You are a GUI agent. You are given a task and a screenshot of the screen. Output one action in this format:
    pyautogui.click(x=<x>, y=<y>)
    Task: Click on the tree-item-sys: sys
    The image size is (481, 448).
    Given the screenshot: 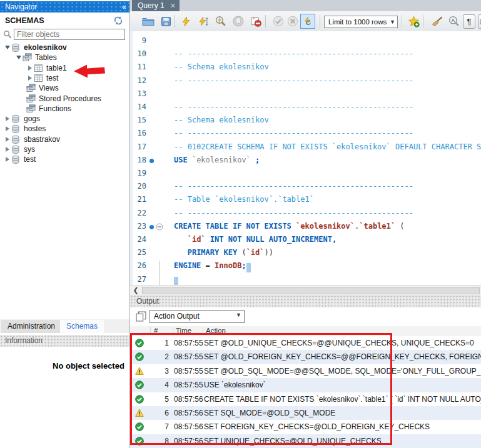 What is the action you would take?
    pyautogui.click(x=66, y=149)
    